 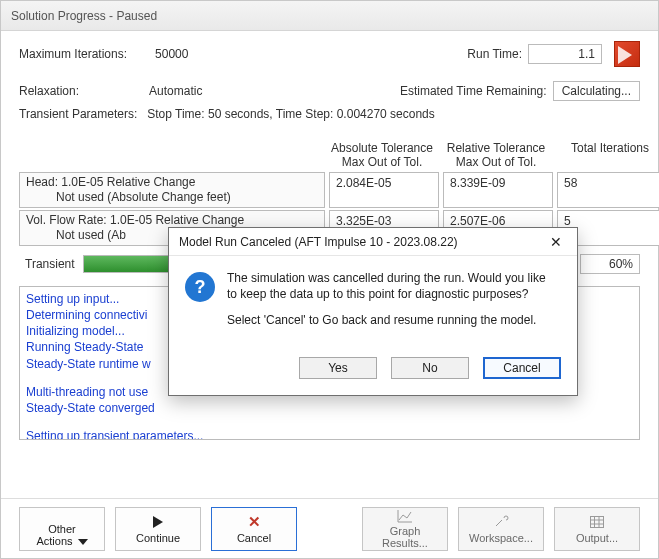 I want to click on etr-value: Calculating..., so click(x=596, y=91).